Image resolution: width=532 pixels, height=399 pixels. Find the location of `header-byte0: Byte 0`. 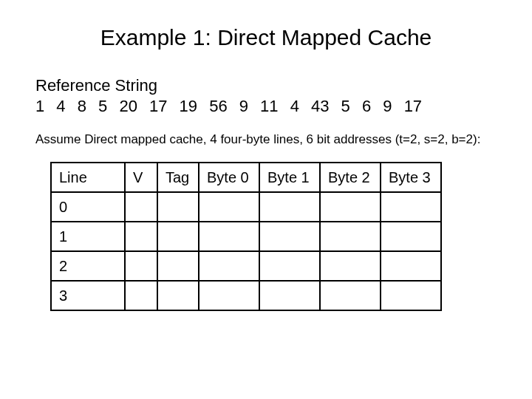

header-byte0: Byte 0 is located at coordinates (229, 177).